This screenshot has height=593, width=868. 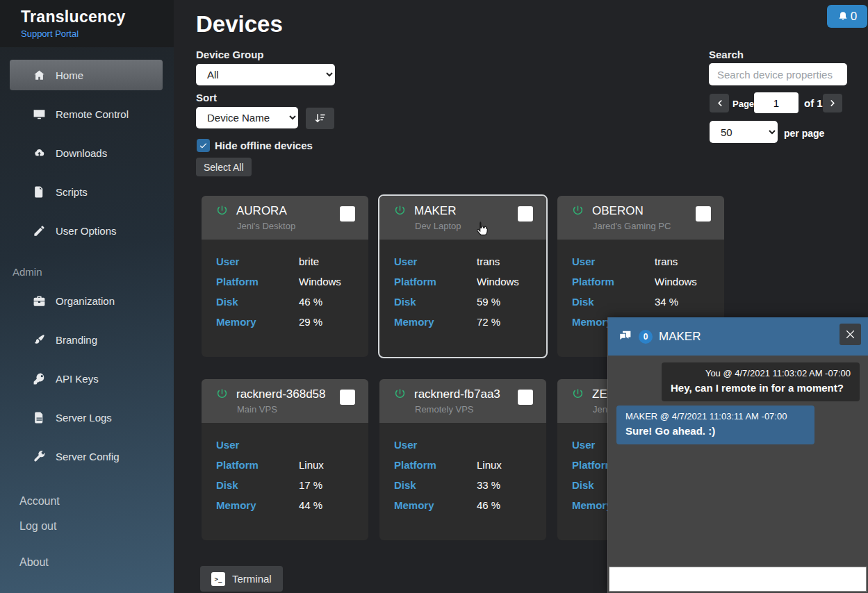 I want to click on bell-icon, so click(x=843, y=17).